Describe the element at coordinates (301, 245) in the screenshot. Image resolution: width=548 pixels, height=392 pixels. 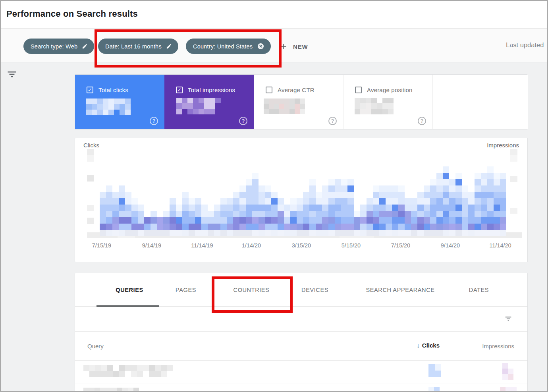
I see `x-tick: 3/15/20` at that location.